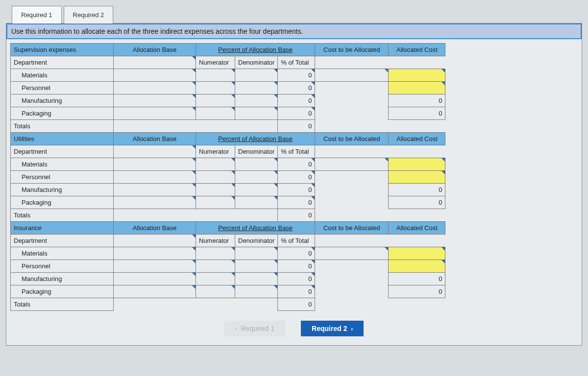 This screenshot has width=588, height=376. What do you see at coordinates (297, 15) in the screenshot?
I see `tab-bar: Required 1 Required 2` at bounding box center [297, 15].